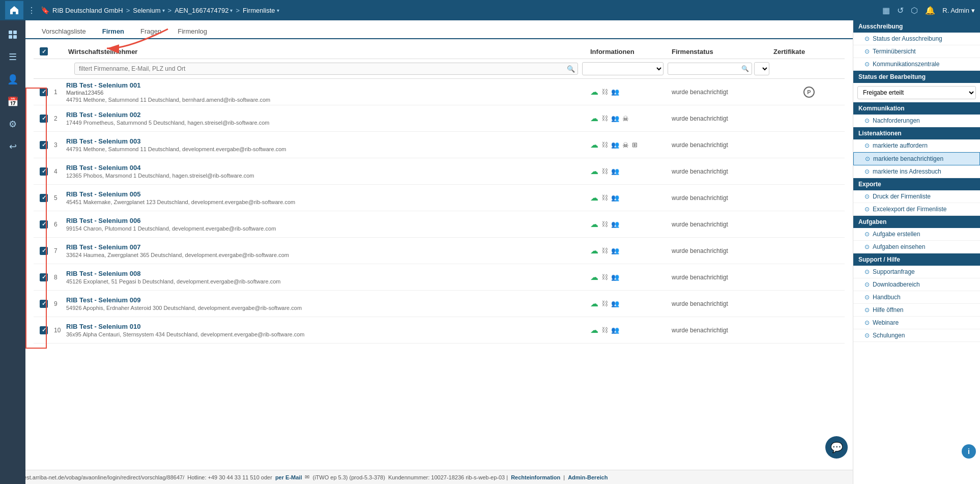  What do you see at coordinates (762, 69) in the screenshot?
I see `status-filter-dropdown` at bounding box center [762, 69].